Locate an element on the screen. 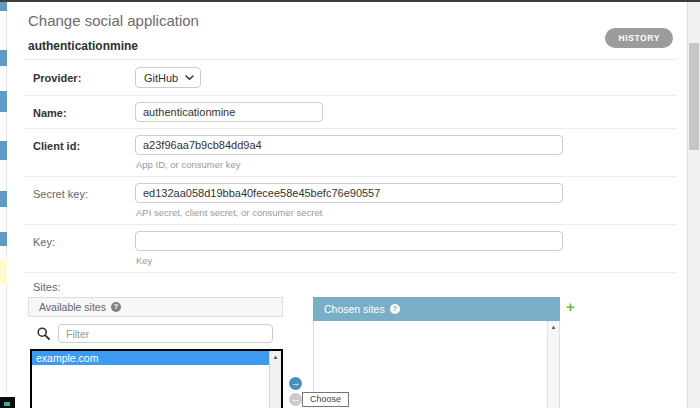 This screenshot has height=408, width=700. left-edge-strip is located at coordinates (4, 205).